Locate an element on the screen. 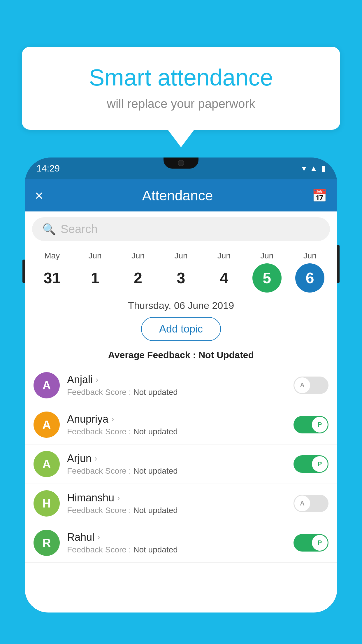 Image resolution: width=362 pixels, height=644 pixels. toggle-knob: A is located at coordinates (302, 503).